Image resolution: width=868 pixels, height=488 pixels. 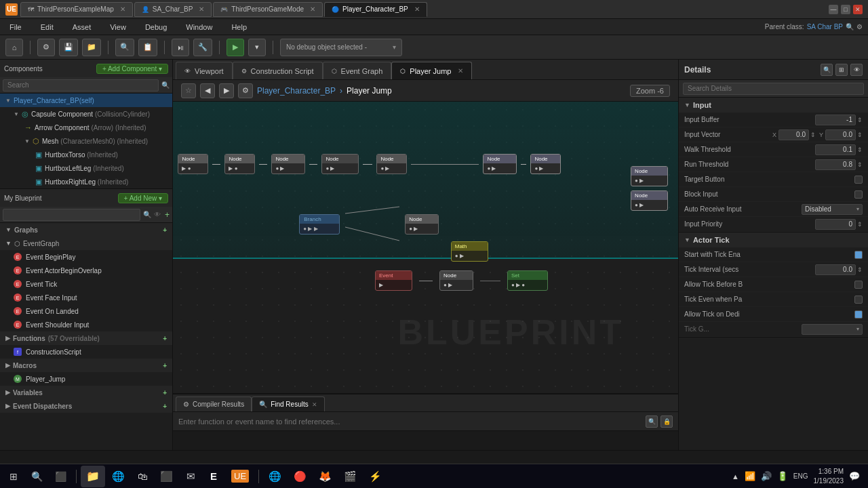 What do you see at coordinates (859, 314) in the screenshot?
I see `tick-dedicated-checkbox` at bounding box center [859, 314].